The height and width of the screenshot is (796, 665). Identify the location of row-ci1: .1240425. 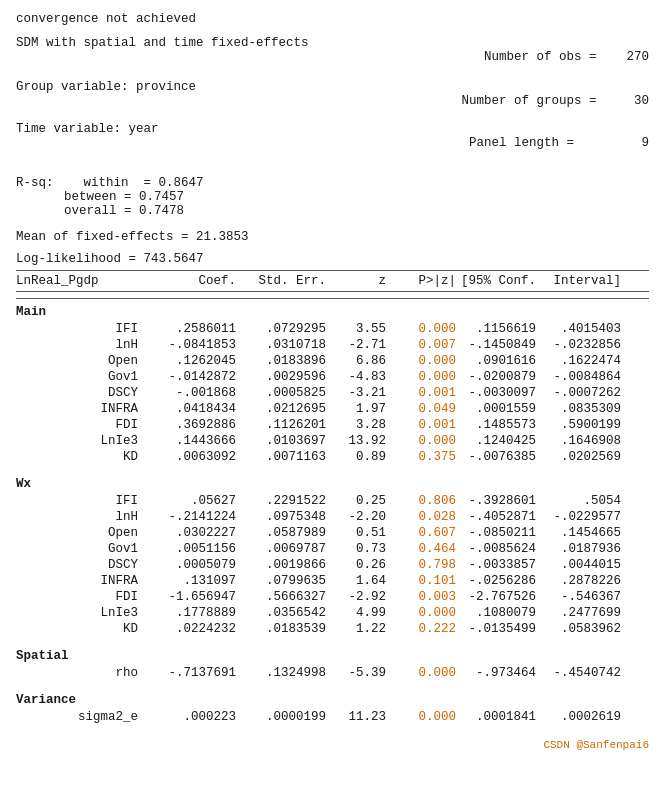
(496, 441).